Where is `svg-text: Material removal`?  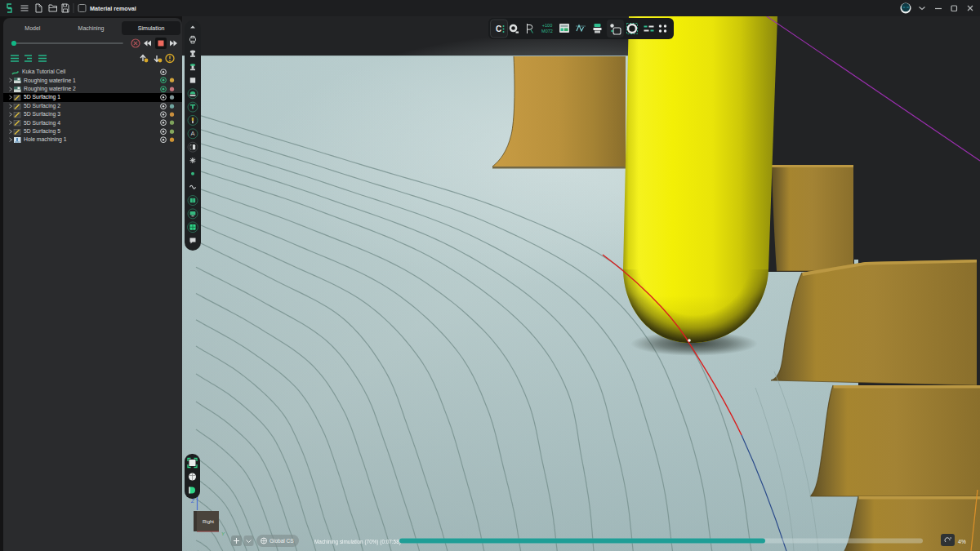
svg-text: Material removal is located at coordinates (113, 8).